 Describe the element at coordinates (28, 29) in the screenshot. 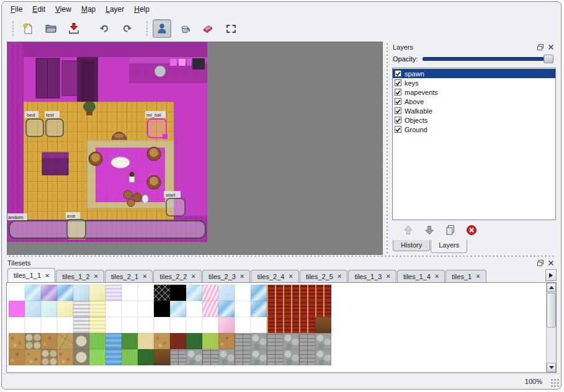

I see `new-file-button` at that location.